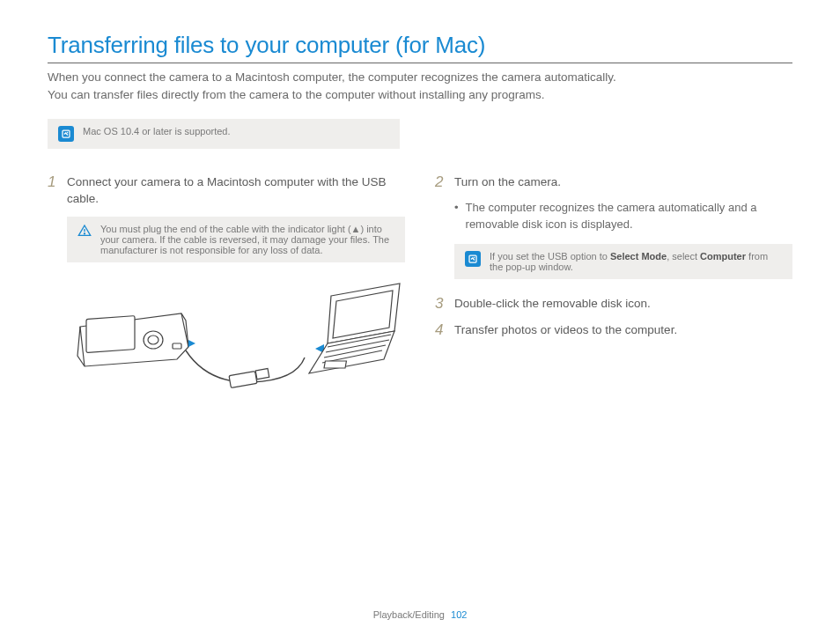  Describe the element at coordinates (441, 182) in the screenshot. I see `step-number: 2` at that location.